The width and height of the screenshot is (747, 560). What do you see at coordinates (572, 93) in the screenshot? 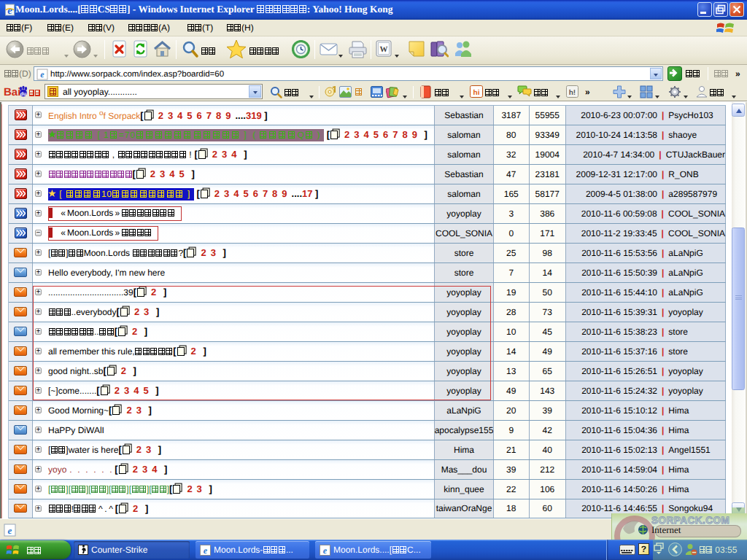
I see `svg-text: h!` at bounding box center [572, 93].